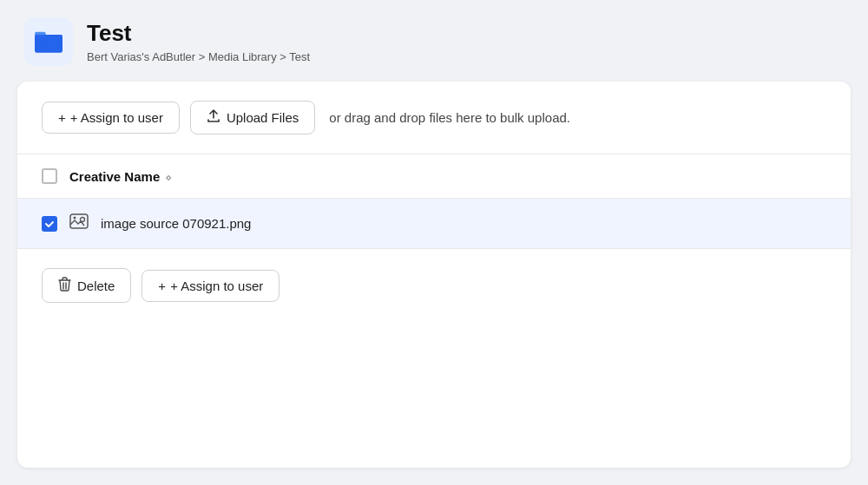 The height and width of the screenshot is (485, 868). I want to click on toolbar: + + Assign to user Upload Files or drag …, so click(434, 118).